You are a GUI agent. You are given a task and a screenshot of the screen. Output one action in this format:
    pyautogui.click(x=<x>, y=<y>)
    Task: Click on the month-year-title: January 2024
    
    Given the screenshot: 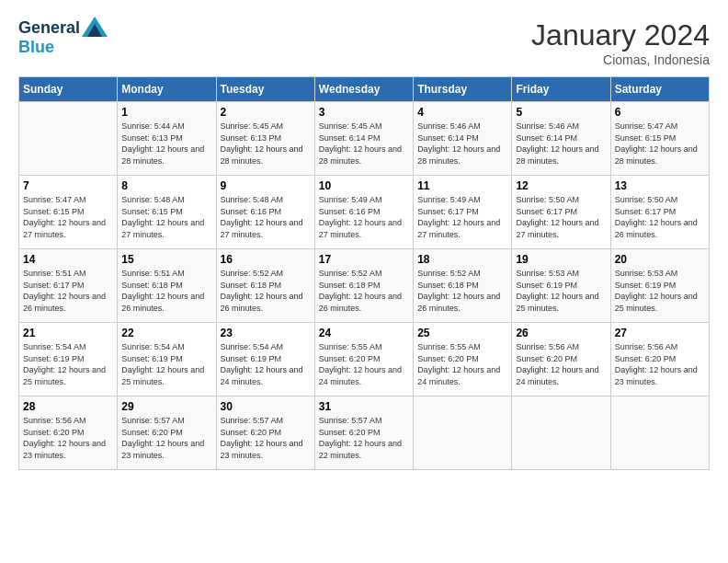 What is the action you would take?
    pyautogui.click(x=620, y=35)
    